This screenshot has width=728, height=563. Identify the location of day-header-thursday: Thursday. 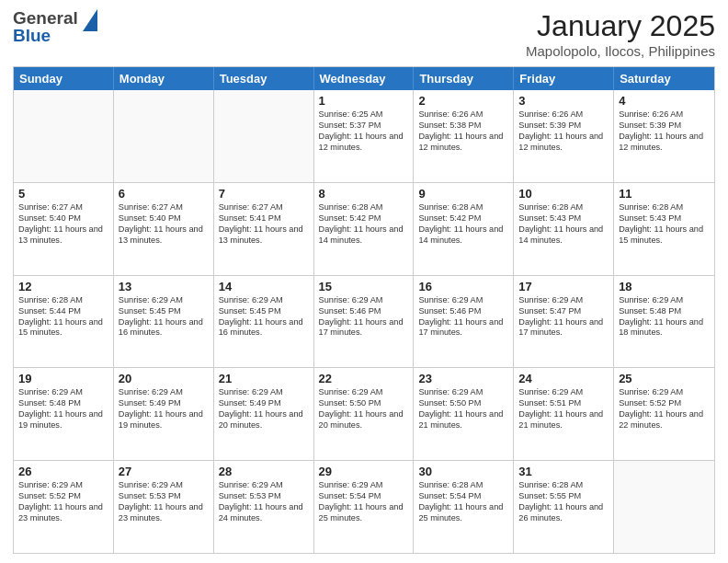
(463, 79).